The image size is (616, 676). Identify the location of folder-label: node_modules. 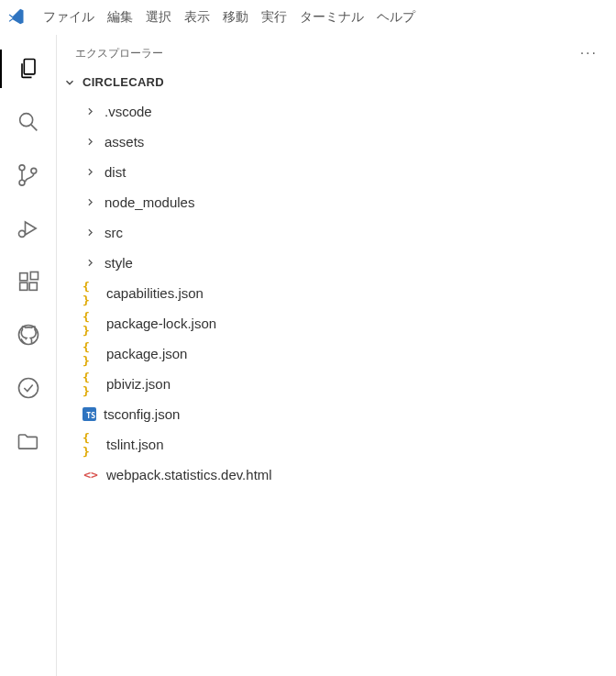
(360, 202).